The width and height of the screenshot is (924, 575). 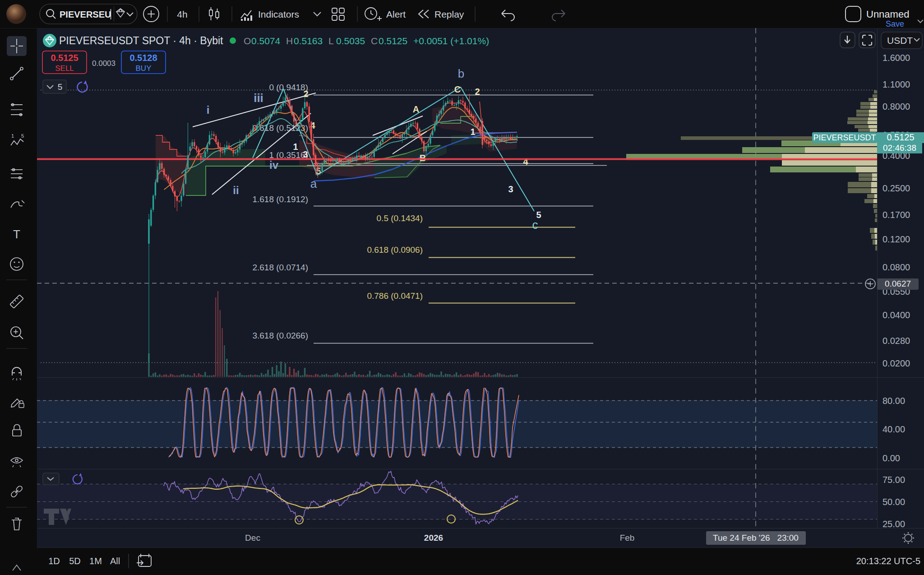 What do you see at coordinates (756, 538) in the screenshot?
I see `svg-text: Tue 24 Feb '26 23:00` at bounding box center [756, 538].